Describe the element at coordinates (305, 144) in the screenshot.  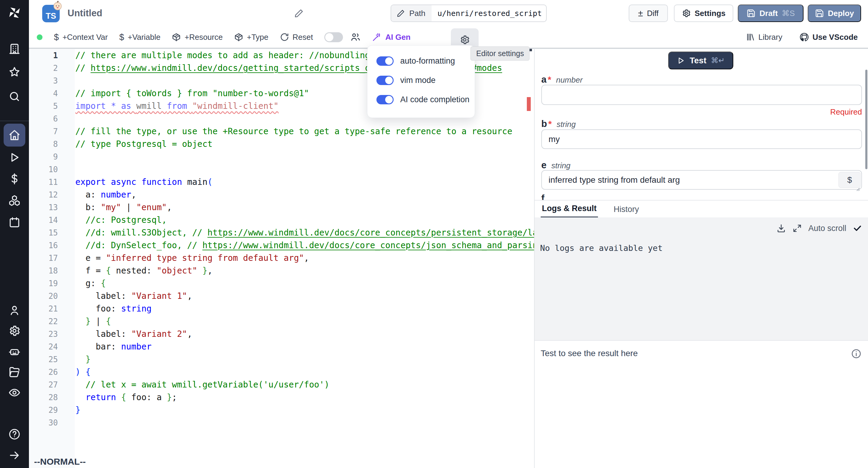
I see `code-line: // type Postgresql = object` at that location.